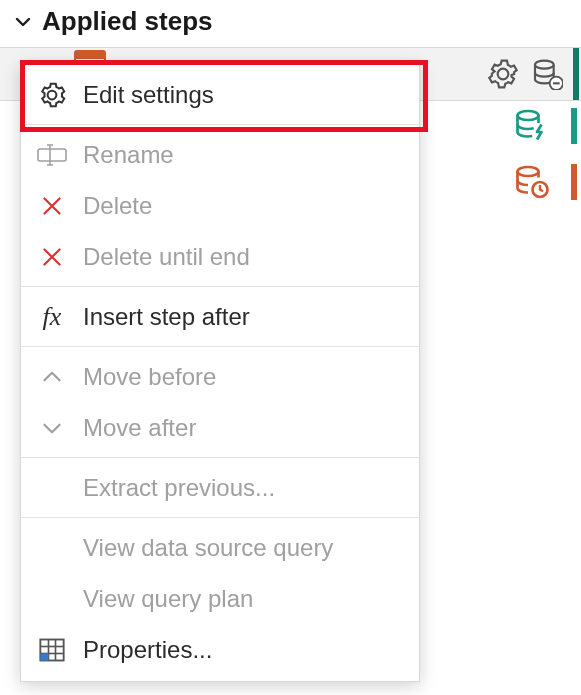 The width and height of the screenshot is (581, 695). What do you see at coordinates (244, 257) in the screenshot?
I see `menu-label: Delete until end` at bounding box center [244, 257].